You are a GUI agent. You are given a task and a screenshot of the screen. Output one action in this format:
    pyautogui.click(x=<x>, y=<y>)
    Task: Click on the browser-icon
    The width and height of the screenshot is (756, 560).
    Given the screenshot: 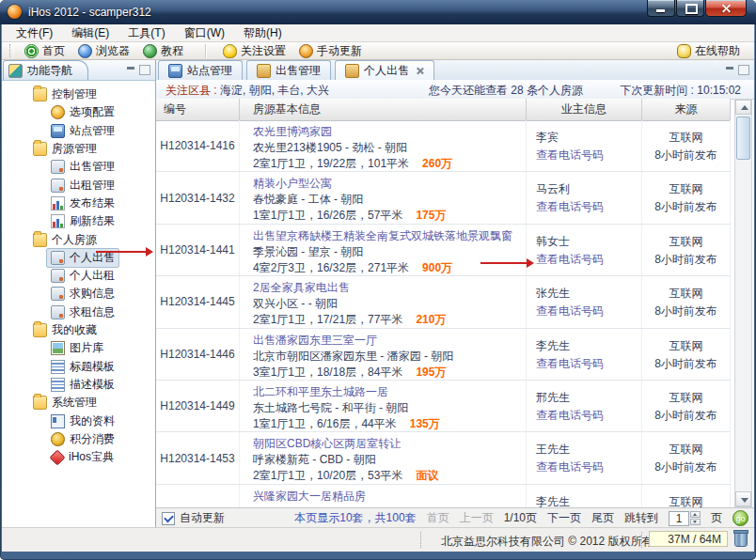 What is the action you would take?
    pyautogui.click(x=85, y=51)
    